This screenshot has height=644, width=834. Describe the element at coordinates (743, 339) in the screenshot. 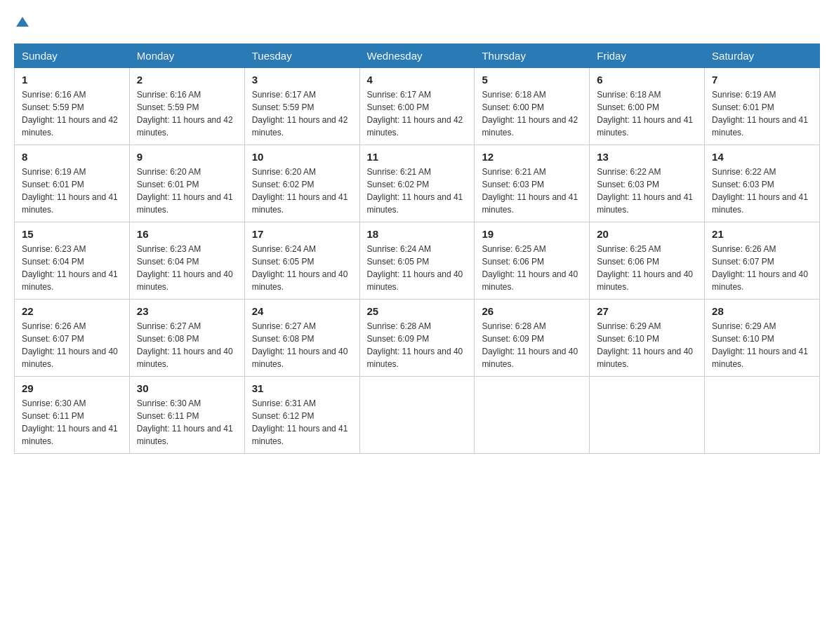

I see `sunset-label: Sunset: 6:10 PM` at that location.